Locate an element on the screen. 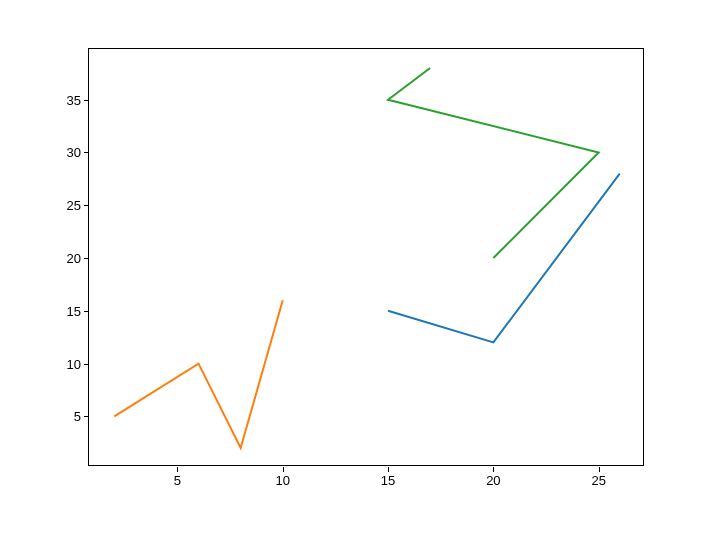 The height and width of the screenshot is (542, 710). ytick-label: 25 is located at coordinates (74, 206).